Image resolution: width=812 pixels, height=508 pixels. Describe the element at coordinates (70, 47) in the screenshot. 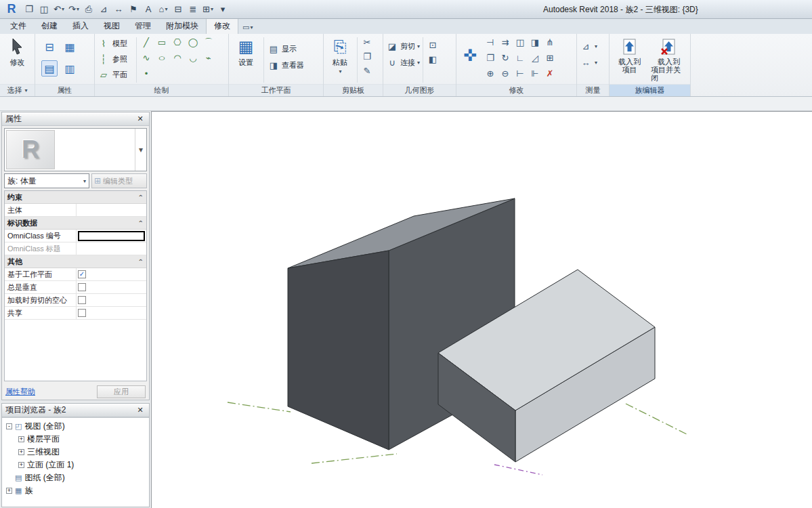

I see `family-types-icon: ▦` at that location.